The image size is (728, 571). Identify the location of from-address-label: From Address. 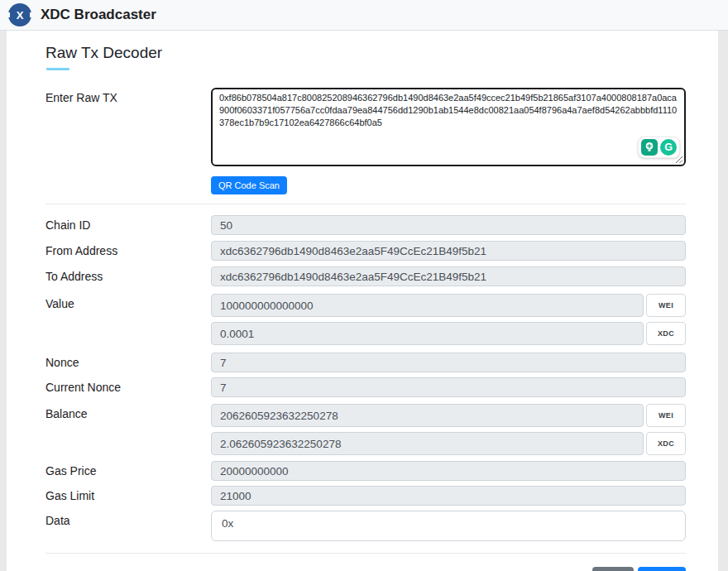
(128, 251).